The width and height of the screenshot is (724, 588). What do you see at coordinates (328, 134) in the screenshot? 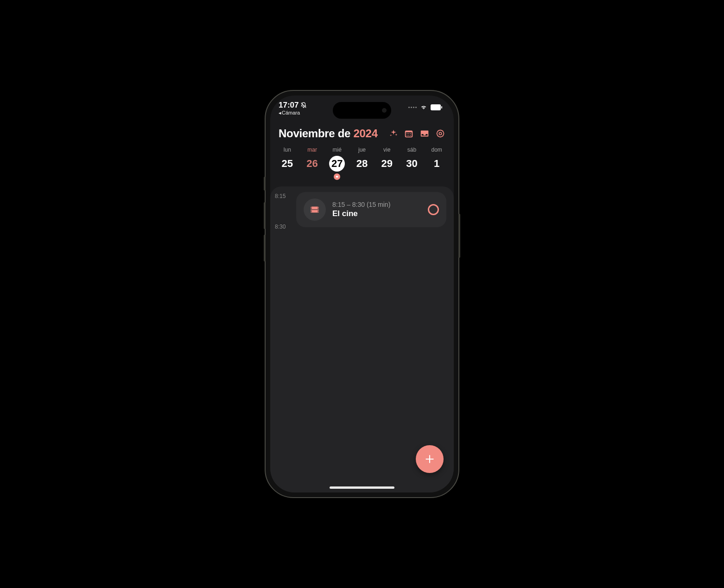
I see `page-title: Noviembre de 2024` at bounding box center [328, 134].